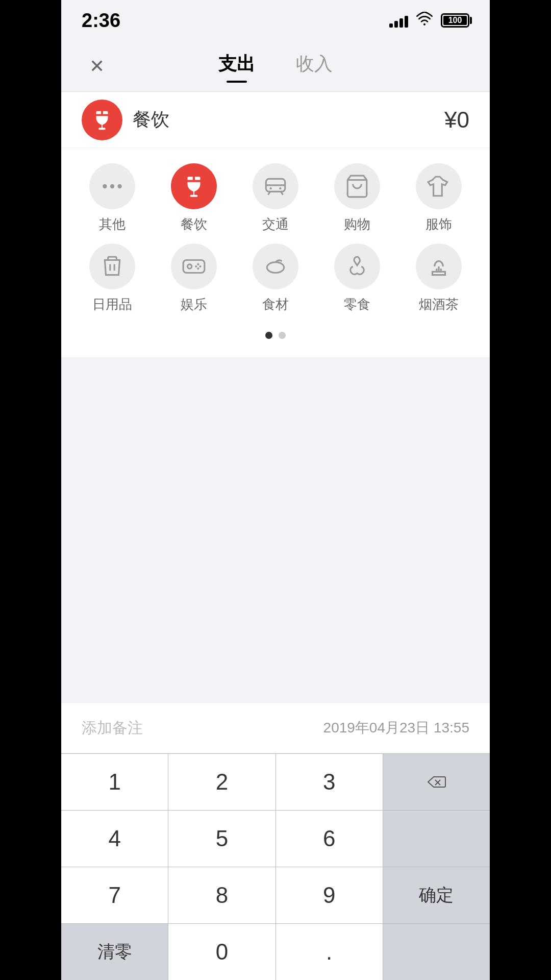  Describe the element at coordinates (424, 20) in the screenshot. I see `wifi-icon` at that location.